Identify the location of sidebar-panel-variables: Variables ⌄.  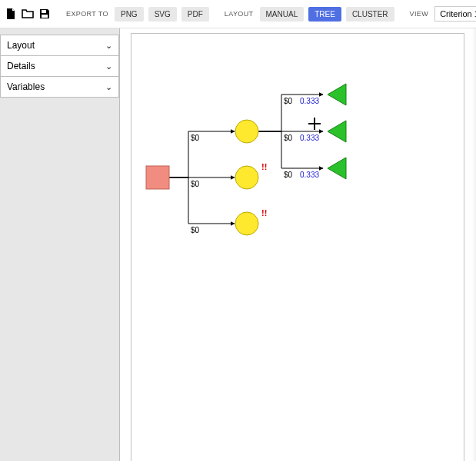
(60, 87).